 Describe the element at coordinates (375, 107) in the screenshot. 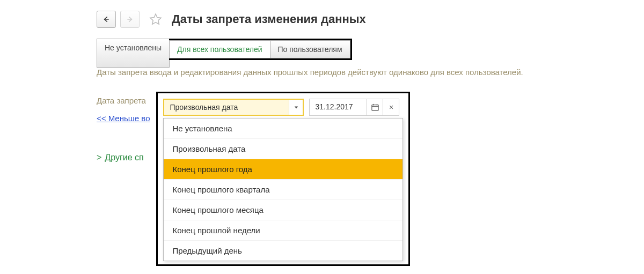

I see `calendar-button` at that location.